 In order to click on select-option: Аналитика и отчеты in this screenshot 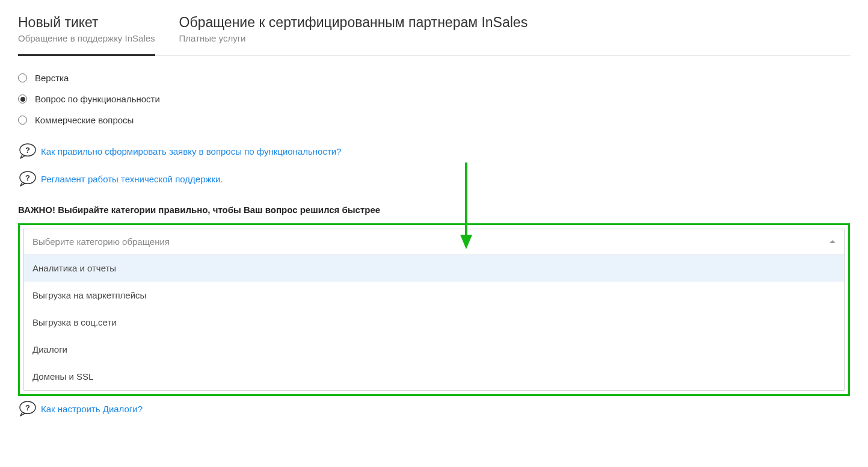, I will do `click(434, 268)`.